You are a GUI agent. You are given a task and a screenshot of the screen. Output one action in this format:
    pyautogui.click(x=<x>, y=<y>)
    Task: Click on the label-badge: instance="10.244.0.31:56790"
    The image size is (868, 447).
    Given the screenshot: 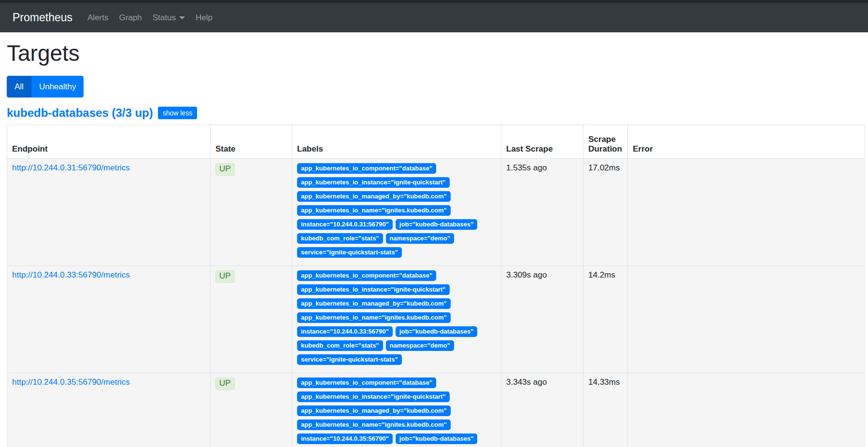 What is the action you would take?
    pyautogui.click(x=345, y=224)
    